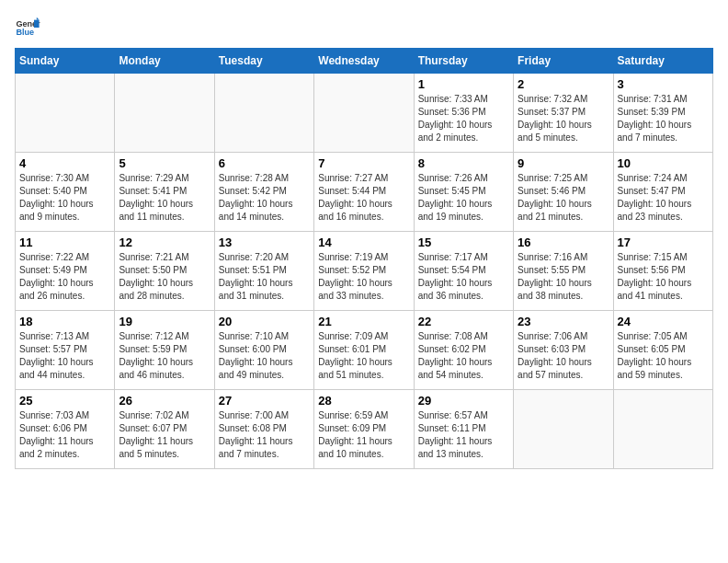  I want to click on calendar-cell: 24Sunrise: 7:05 AM Sunset: 6:05 PM Dayli…, so click(663, 350).